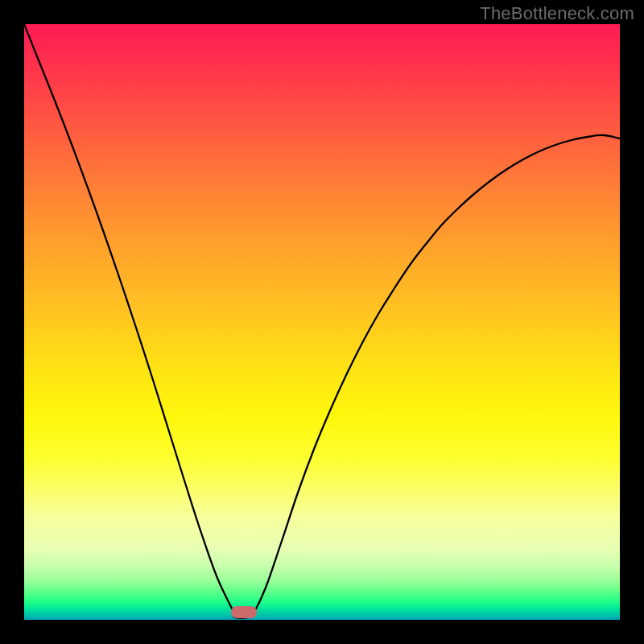 The height and width of the screenshot is (644, 644). I want to click on bottleneck-marker, so click(244, 612).